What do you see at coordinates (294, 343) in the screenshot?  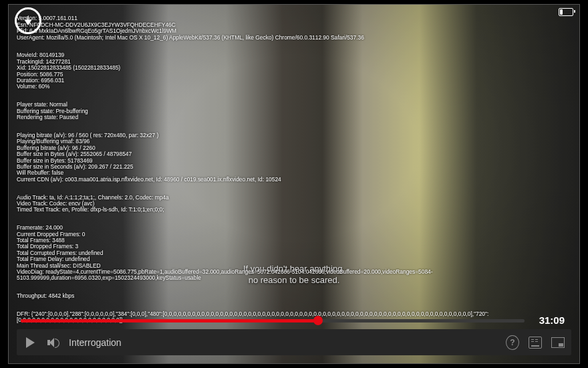 I see `control-bar: Interrogation ?` at bounding box center [294, 343].